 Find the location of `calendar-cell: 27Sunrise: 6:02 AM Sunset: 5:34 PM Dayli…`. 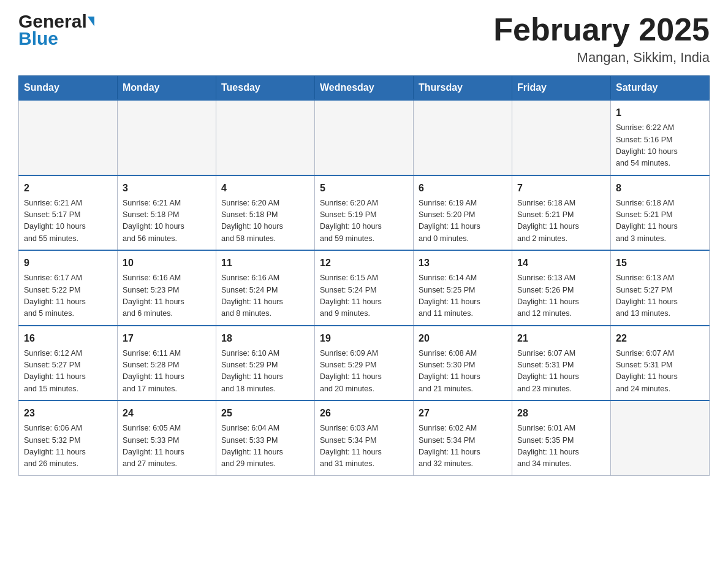

calendar-cell: 27Sunrise: 6:02 AM Sunset: 5:34 PM Dayli… is located at coordinates (463, 438).